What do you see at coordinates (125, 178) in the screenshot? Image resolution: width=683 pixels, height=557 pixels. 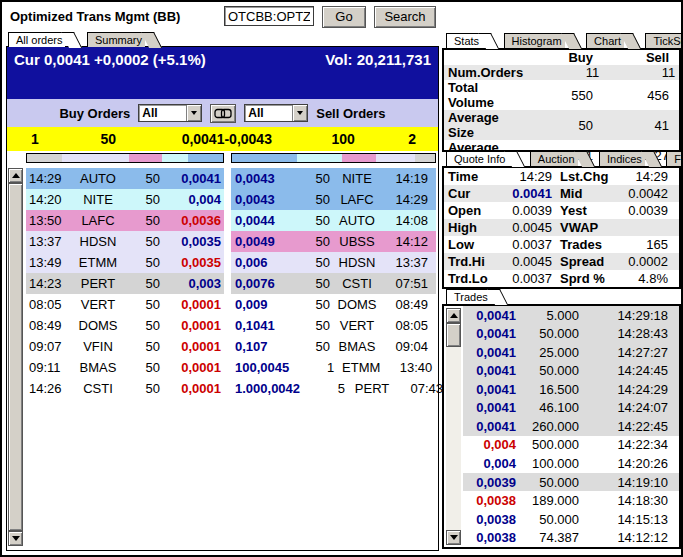 I see `buy-order-row: 14:29AUTO500,0041` at bounding box center [125, 178].